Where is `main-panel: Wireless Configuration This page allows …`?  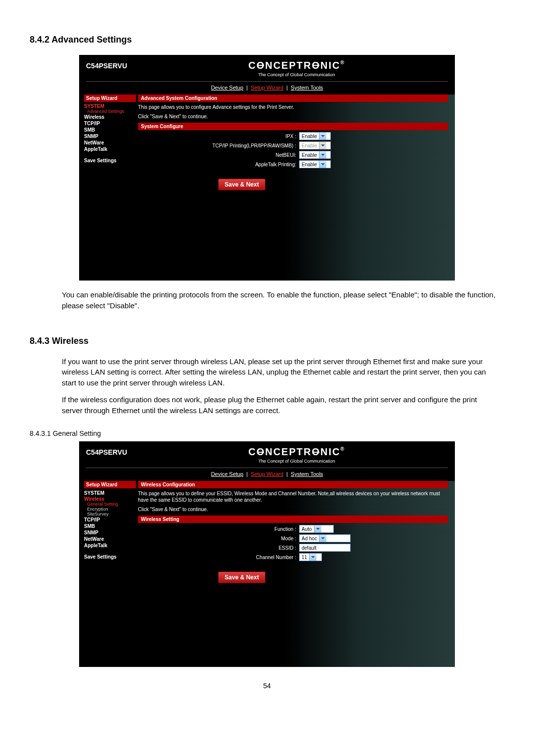 main-panel: Wireless Configuration This page allows … is located at coordinates (297, 570).